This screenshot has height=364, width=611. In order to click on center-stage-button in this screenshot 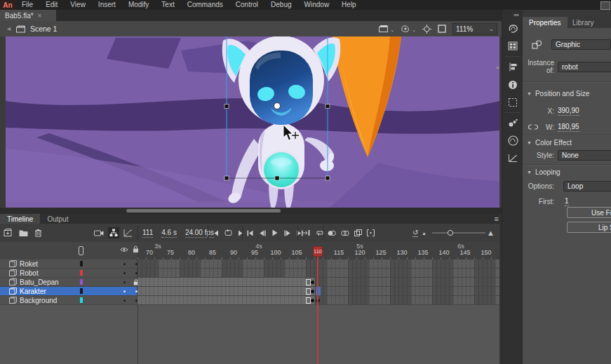, I will do `click(427, 29)`.